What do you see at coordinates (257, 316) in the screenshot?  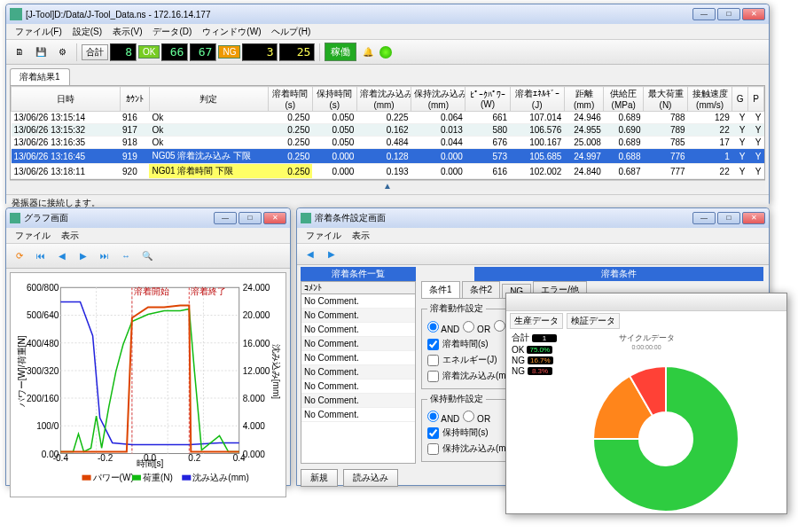 I see `svg-text: 20.000` at bounding box center [257, 316].